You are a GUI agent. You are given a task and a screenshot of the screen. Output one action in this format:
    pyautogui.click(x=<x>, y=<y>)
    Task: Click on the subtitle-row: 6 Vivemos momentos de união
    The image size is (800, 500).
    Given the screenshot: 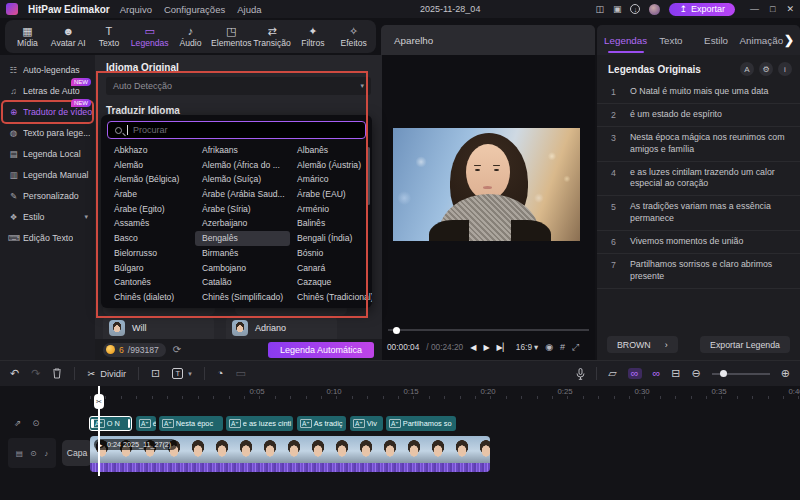 What is the action you would take?
    pyautogui.click(x=698, y=242)
    